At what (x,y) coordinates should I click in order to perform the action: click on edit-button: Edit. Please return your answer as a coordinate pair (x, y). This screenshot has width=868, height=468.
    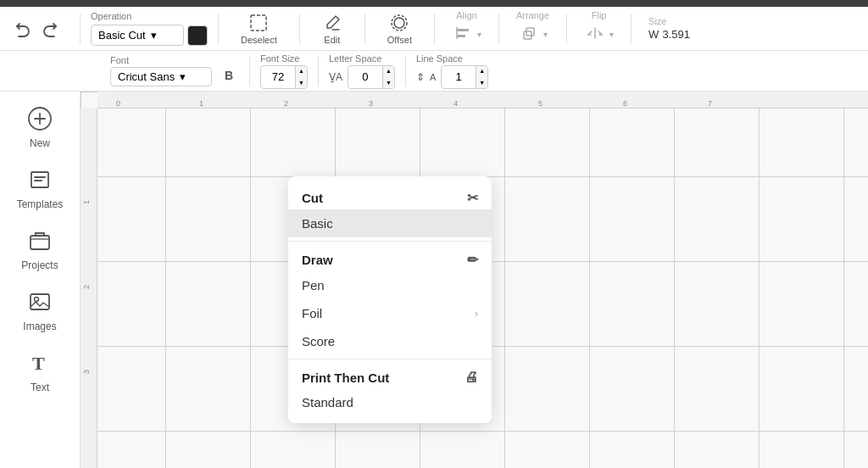
    Looking at the image, I should click on (332, 29).